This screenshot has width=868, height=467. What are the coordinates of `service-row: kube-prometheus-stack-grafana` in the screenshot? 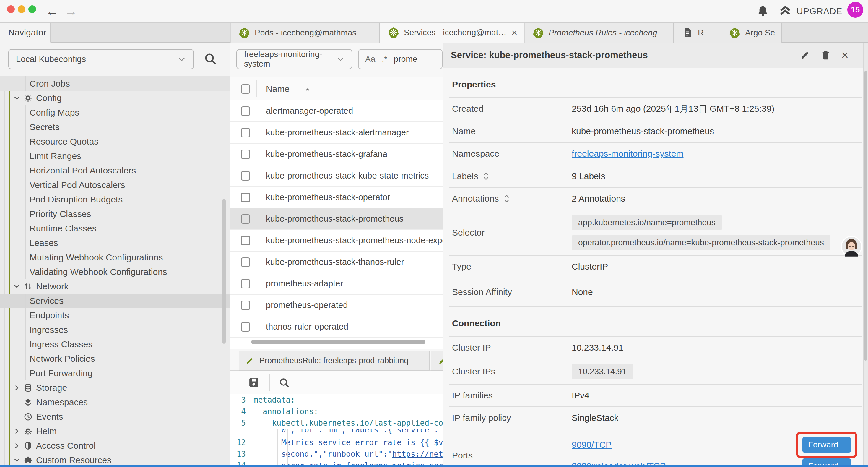 It's located at (336, 154).